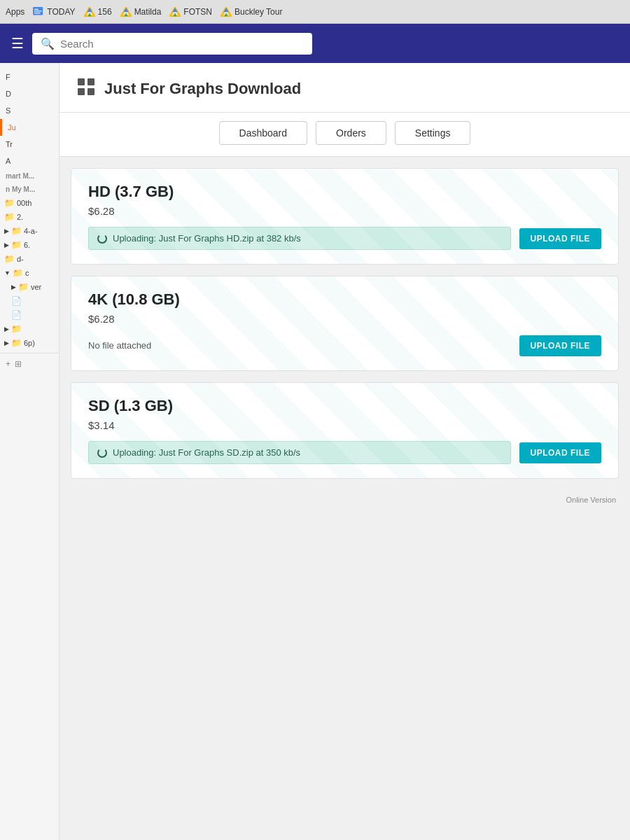 The image size is (630, 840). Describe the element at coordinates (29, 176) in the screenshot. I see `sidebar-section-smart-m: mart M...` at that location.